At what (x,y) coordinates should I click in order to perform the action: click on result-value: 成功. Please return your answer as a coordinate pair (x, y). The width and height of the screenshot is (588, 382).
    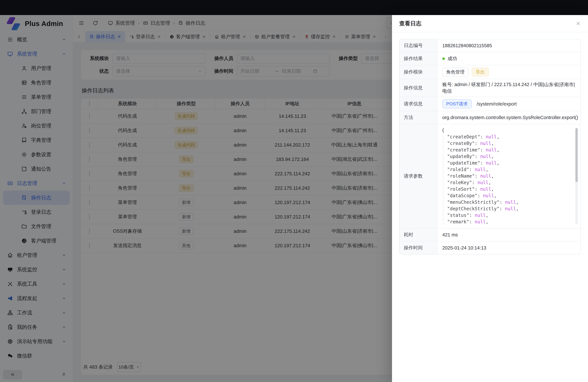
    Looking at the image, I should click on (509, 59).